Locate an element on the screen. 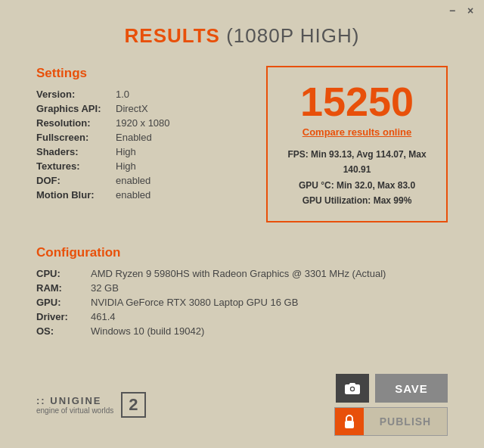  screenshot-button is located at coordinates (352, 388).